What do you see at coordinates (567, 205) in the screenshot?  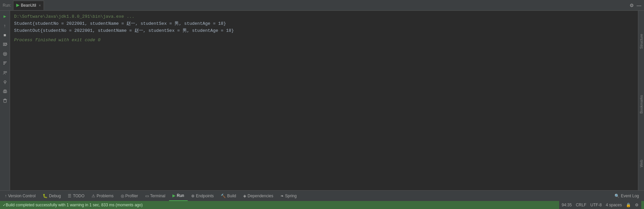 I see `cursor-position: 94:35` at bounding box center [567, 205].